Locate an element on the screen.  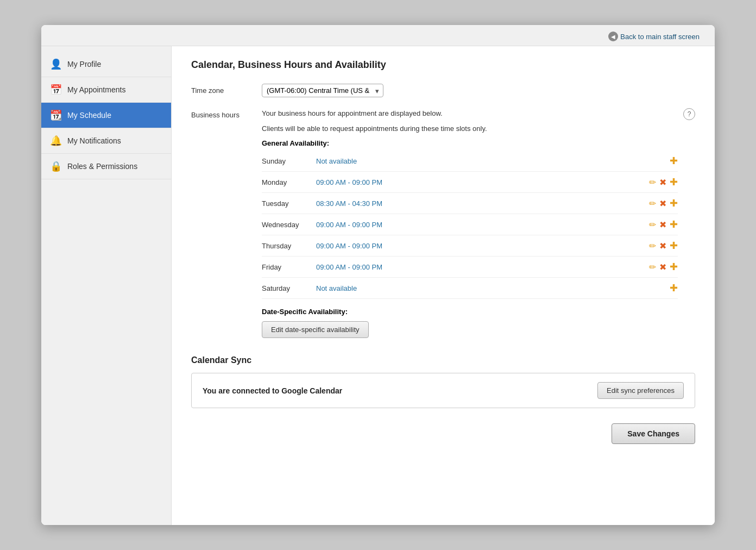
save-changes-row: Save Changes is located at coordinates (443, 434).